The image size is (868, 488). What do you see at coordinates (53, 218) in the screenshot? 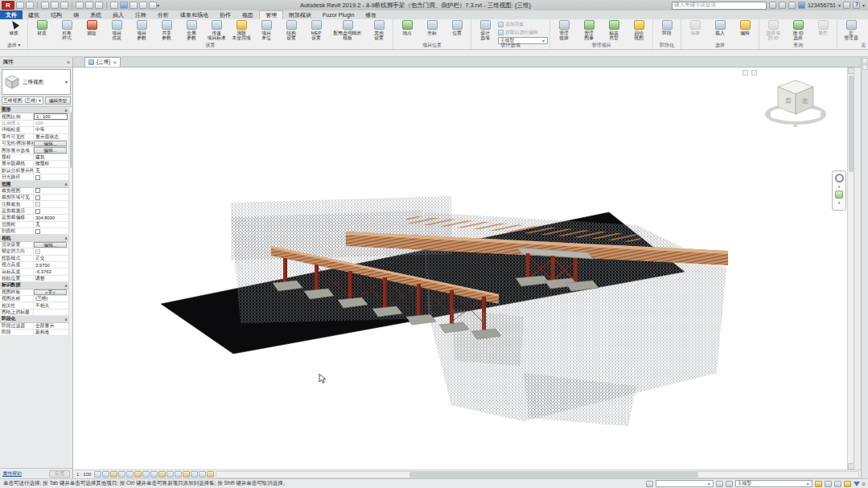
I see `property-value: 304.8000` at bounding box center [53, 218].